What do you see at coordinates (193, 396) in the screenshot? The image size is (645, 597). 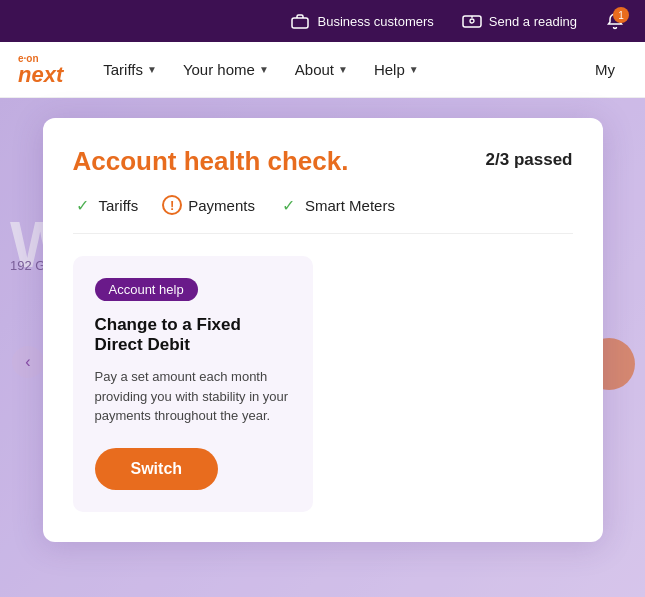 I see `card-description: Pay a set amount each month providing yo…` at bounding box center [193, 396].